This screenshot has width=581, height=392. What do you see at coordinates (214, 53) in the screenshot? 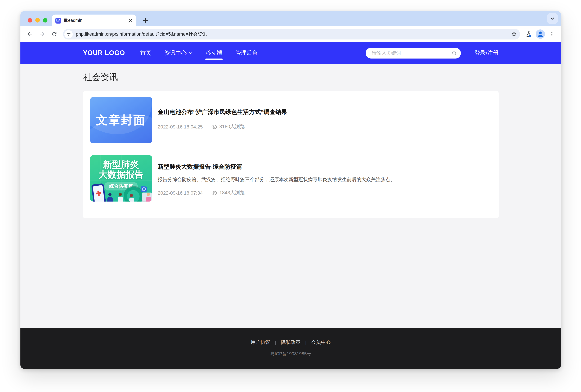
I see `nav-item-mobile: 移动端` at bounding box center [214, 53].